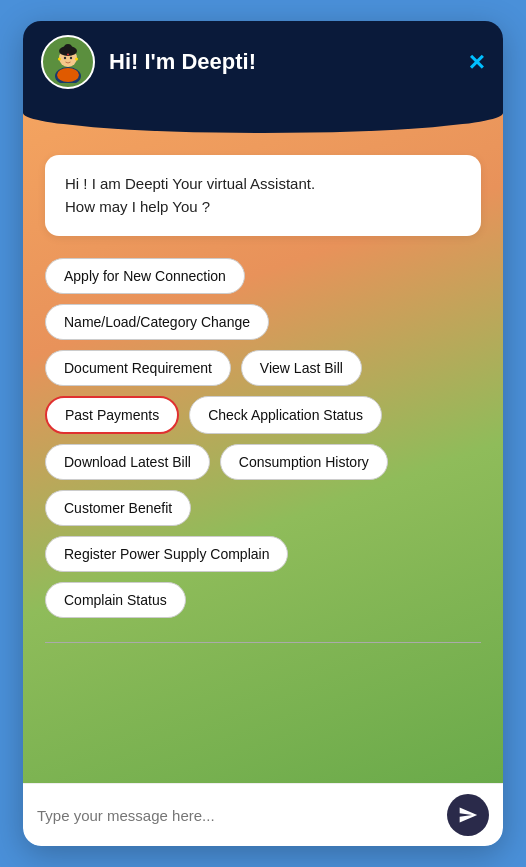 This screenshot has width=526, height=867. Describe the element at coordinates (116, 600) in the screenshot. I see `complain-status-button: Complain Status` at that location.